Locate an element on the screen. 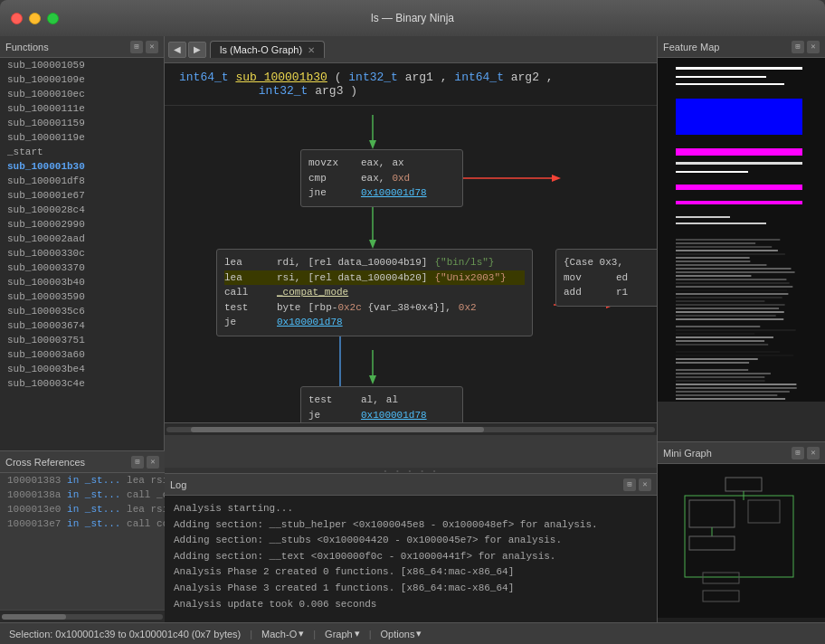  mini-graph-icon-1: ⊞ is located at coordinates (798, 453).